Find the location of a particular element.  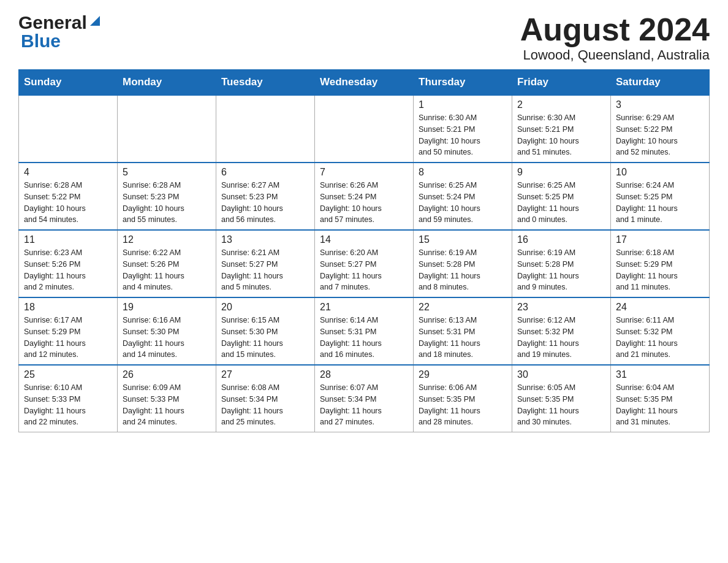

page-header: General Blue August 2024 Lowood, Queensl… is located at coordinates (364, 38).